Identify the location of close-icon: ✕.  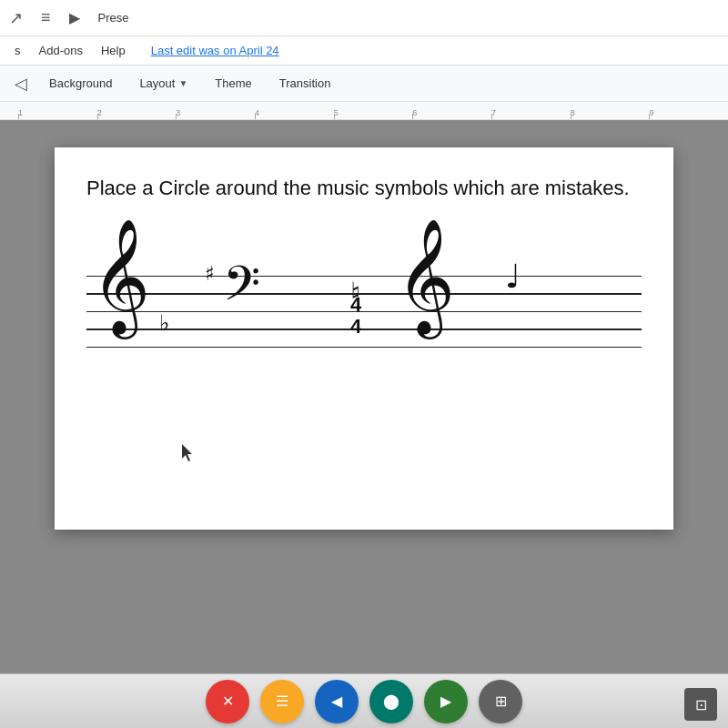
(228, 701).